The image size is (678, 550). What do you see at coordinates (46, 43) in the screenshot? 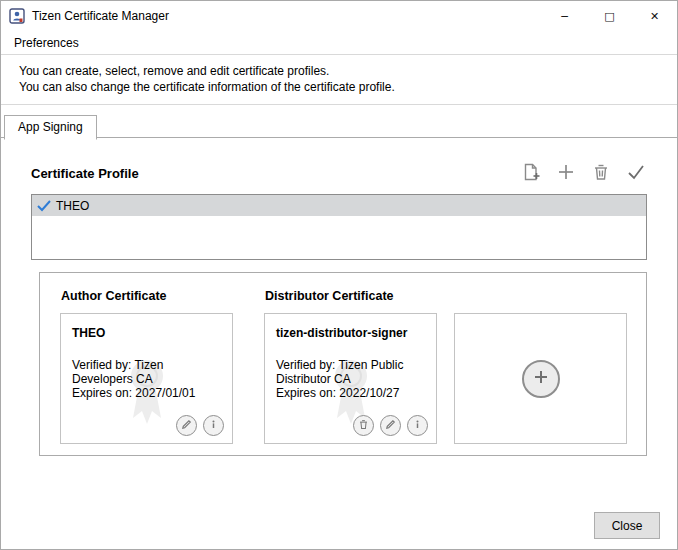
I see `menu-preferences: Preferences` at bounding box center [46, 43].